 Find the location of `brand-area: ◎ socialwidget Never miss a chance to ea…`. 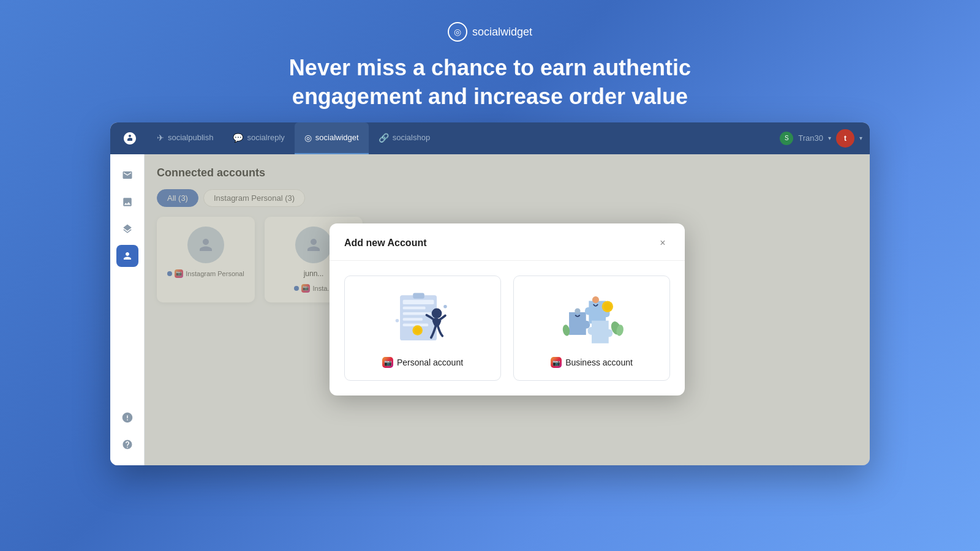

brand-area: ◎ socialwidget Never miss a chance to ea… is located at coordinates (490, 56).